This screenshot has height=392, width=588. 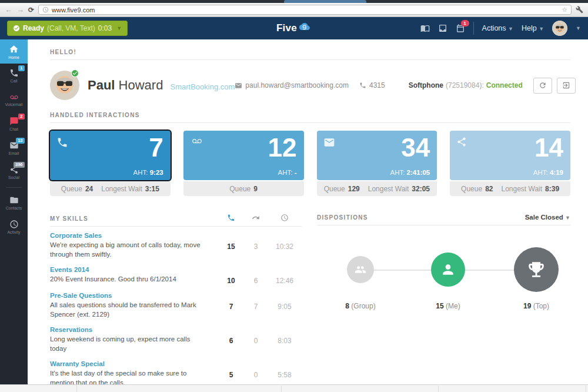 What do you see at coordinates (460, 28) in the screenshot?
I see `calendar-button: 1` at bounding box center [460, 28].